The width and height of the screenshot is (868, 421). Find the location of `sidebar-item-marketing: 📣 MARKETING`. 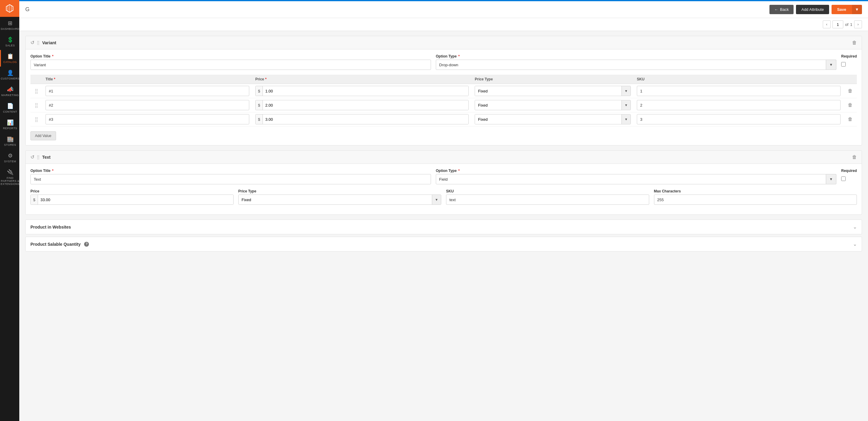

sidebar-item-marketing: 📣 MARKETING is located at coordinates (9, 92).